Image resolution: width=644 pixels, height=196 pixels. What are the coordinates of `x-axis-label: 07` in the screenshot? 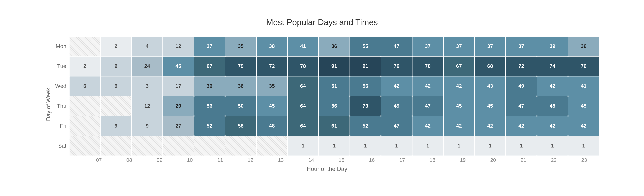 It's located at (99, 160).